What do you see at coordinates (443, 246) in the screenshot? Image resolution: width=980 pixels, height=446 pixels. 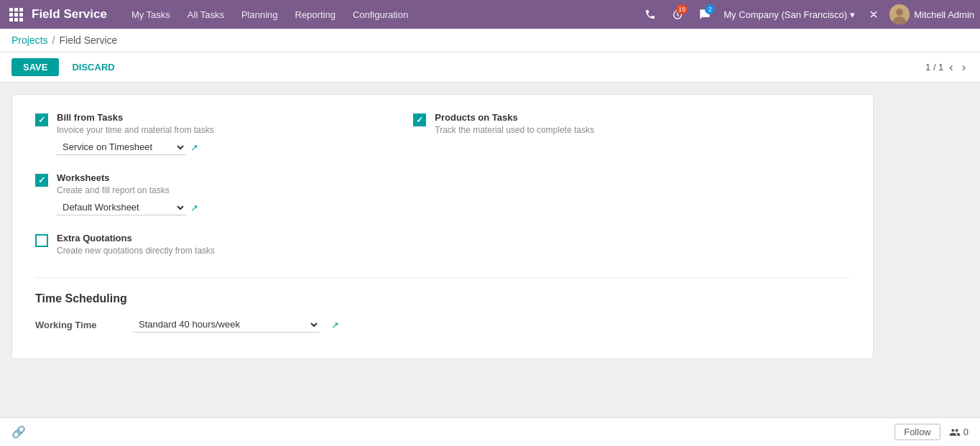 I see `setting-row-3: Extra Quotations Create new quotations d…` at bounding box center [443, 246].